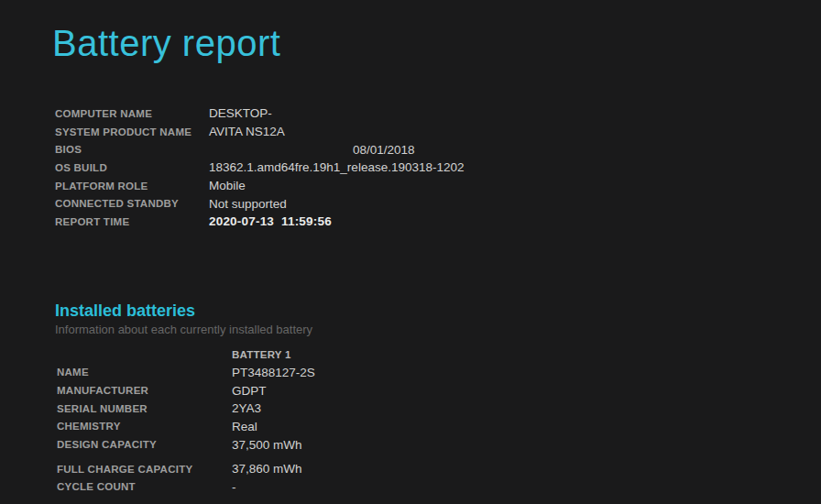  Describe the element at coordinates (240, 114) in the screenshot. I see `info-value: DESKTOP-` at that location.